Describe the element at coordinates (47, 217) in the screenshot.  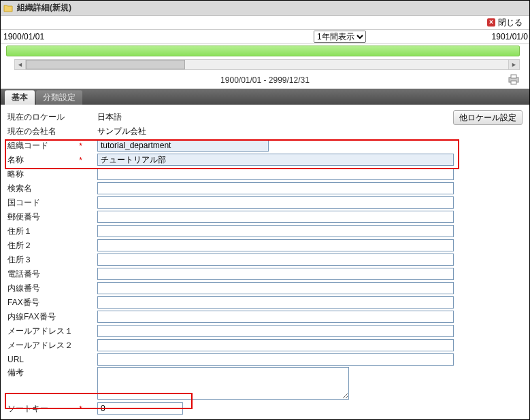
I see `label-postal-code: 郵便番号` at that location.